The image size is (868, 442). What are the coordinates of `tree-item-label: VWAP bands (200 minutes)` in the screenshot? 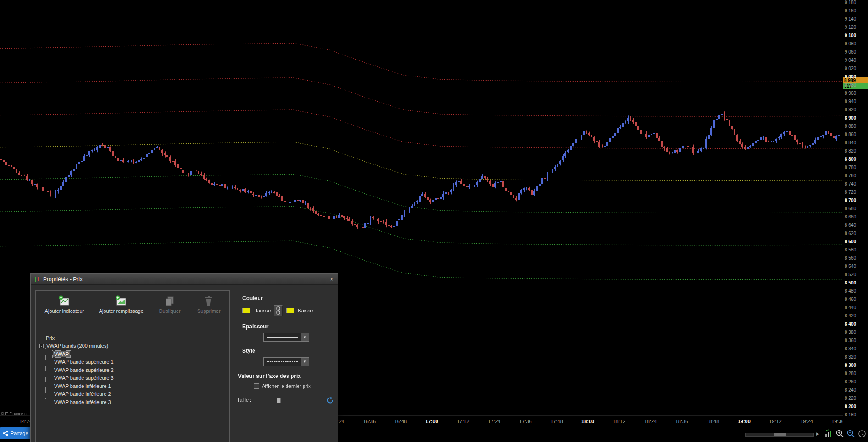 It's located at (77, 346).